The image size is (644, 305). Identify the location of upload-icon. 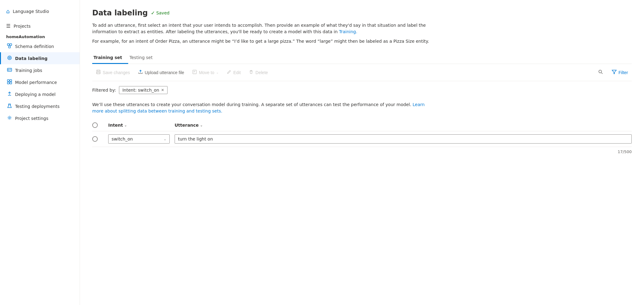
(140, 73).